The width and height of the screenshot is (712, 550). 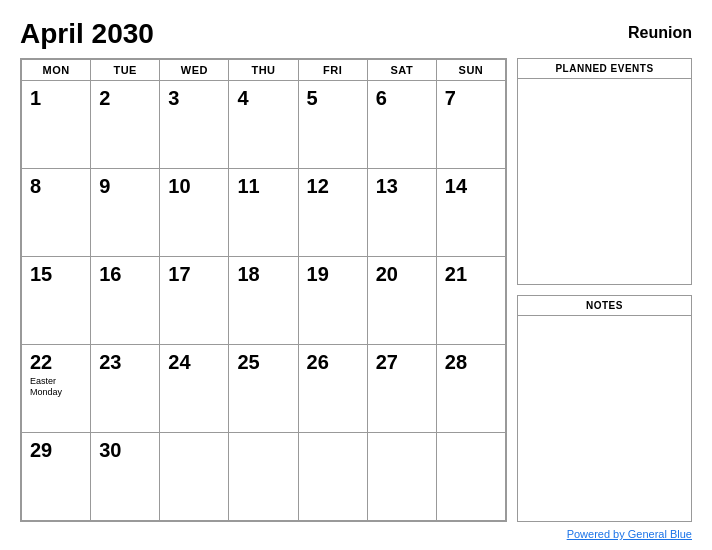 I want to click on footer: Powered by General Blue, so click(x=356, y=534).